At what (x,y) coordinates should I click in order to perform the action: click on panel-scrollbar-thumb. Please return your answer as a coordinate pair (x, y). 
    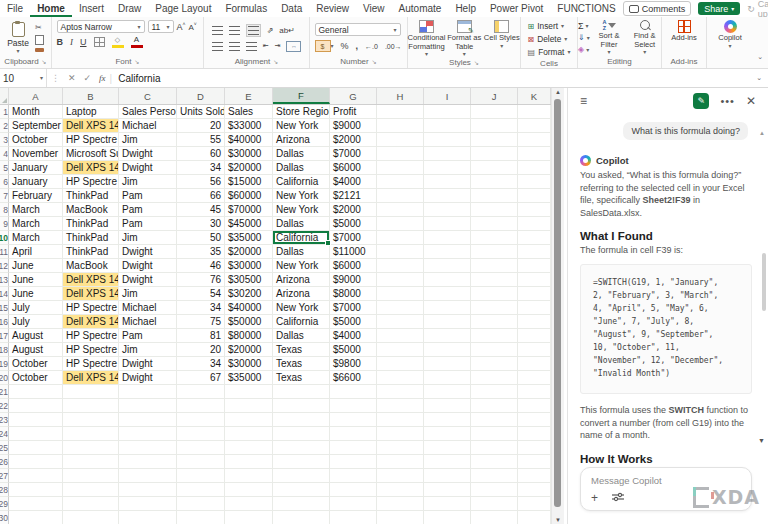
    Looking at the image, I should click on (764, 282).